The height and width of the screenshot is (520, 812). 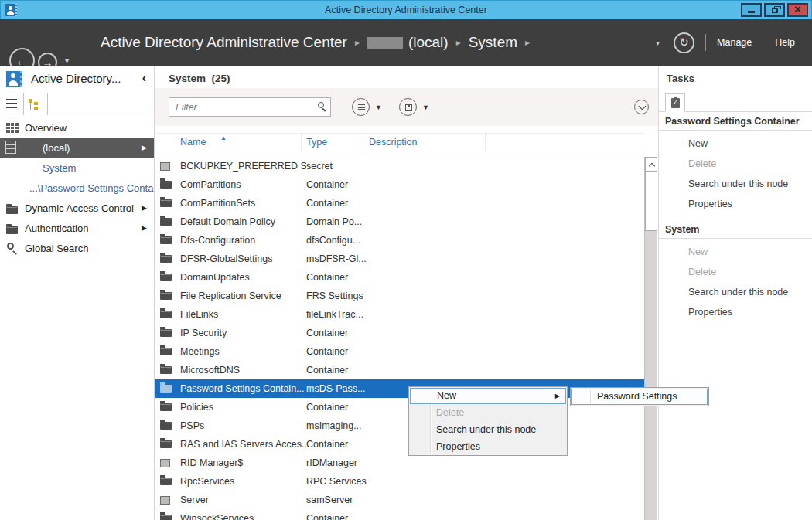 I want to click on context-menu-item: New ▶, so click(x=488, y=396).